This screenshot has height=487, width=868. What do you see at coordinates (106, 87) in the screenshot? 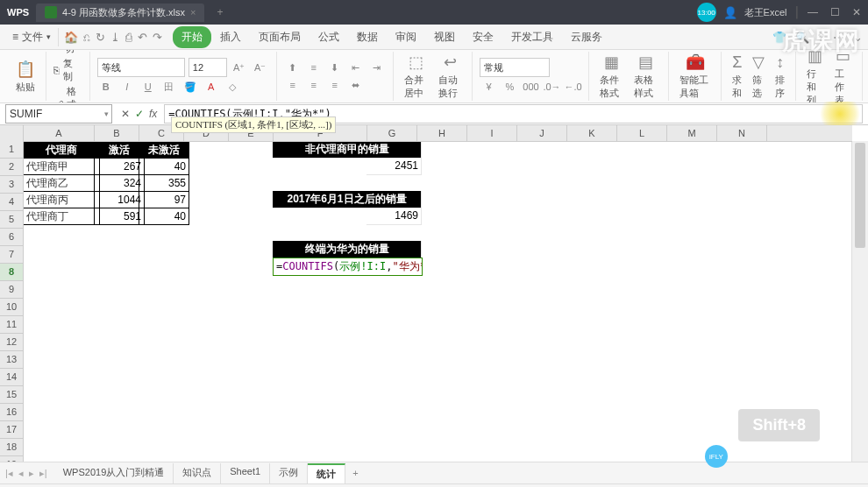
I see `bold-icon: B` at bounding box center [106, 87].